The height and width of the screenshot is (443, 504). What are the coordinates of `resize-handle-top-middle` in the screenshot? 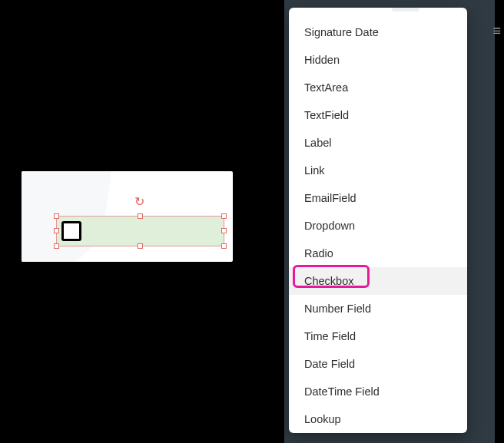 It's located at (140, 217).